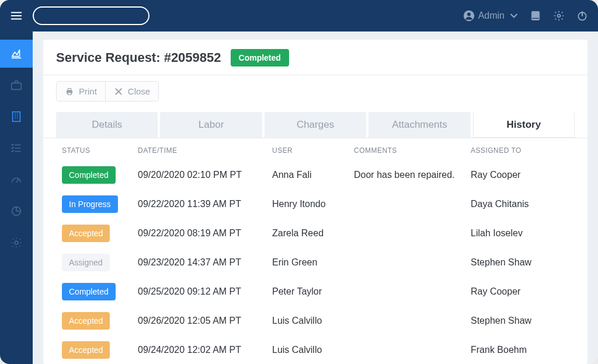 This screenshot has height=364, width=598. Describe the element at coordinates (98, 16) in the screenshot. I see `search-input` at that location.